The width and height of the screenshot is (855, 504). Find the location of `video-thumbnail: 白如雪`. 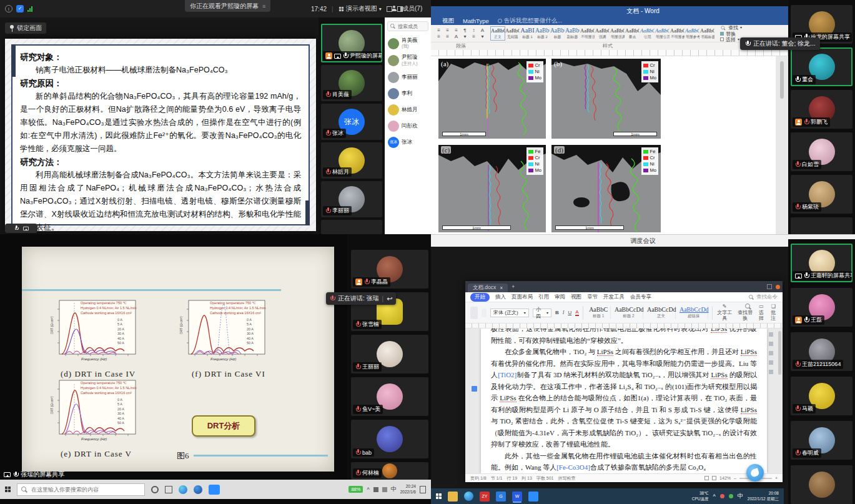

video-thumbnail: 白如雪 is located at coordinates (822, 152).